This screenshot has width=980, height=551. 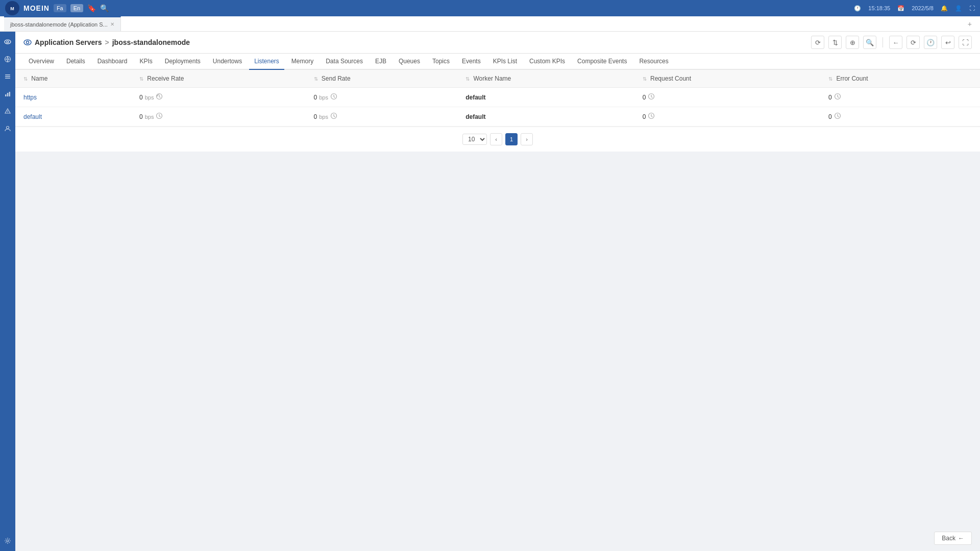 What do you see at coordinates (112, 24) in the screenshot?
I see `tab-close-icon: ✕` at bounding box center [112, 24].